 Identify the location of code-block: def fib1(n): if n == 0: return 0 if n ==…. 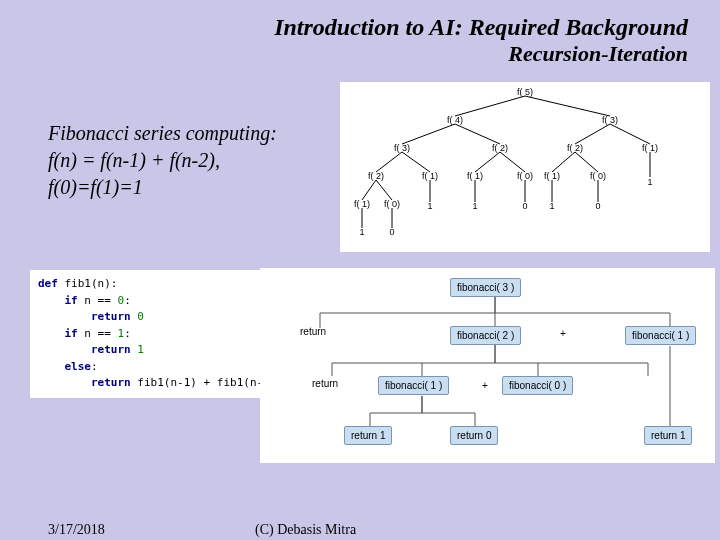
(146, 334).